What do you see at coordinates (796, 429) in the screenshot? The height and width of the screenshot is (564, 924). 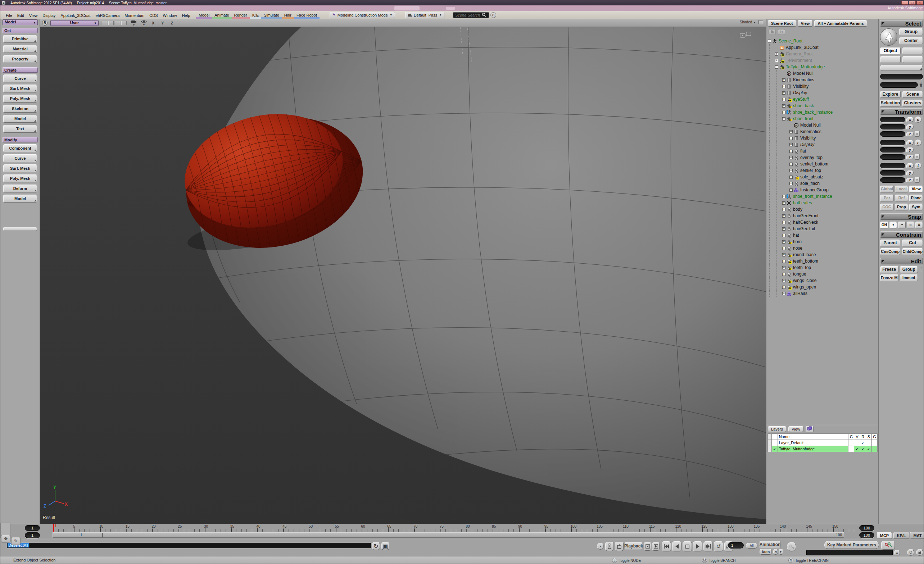 I see `layers-view-button: View` at bounding box center [796, 429].